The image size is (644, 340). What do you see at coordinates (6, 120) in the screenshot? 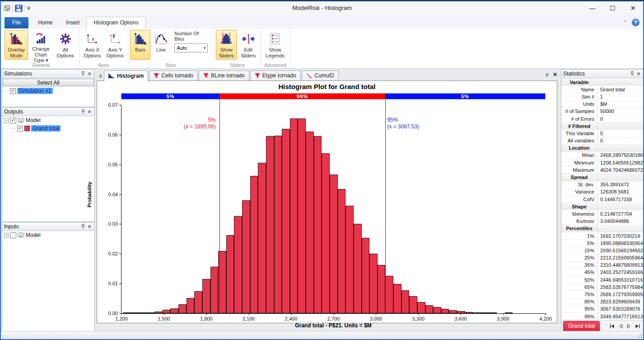
I see `collapse-expander: −` at bounding box center [6, 120].